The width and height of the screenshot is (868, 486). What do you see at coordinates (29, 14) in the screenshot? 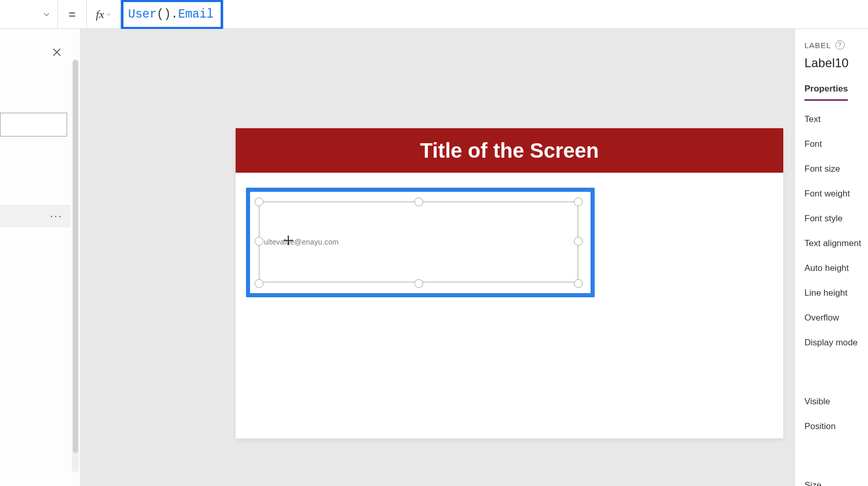
I see `property-dropdown` at bounding box center [29, 14].